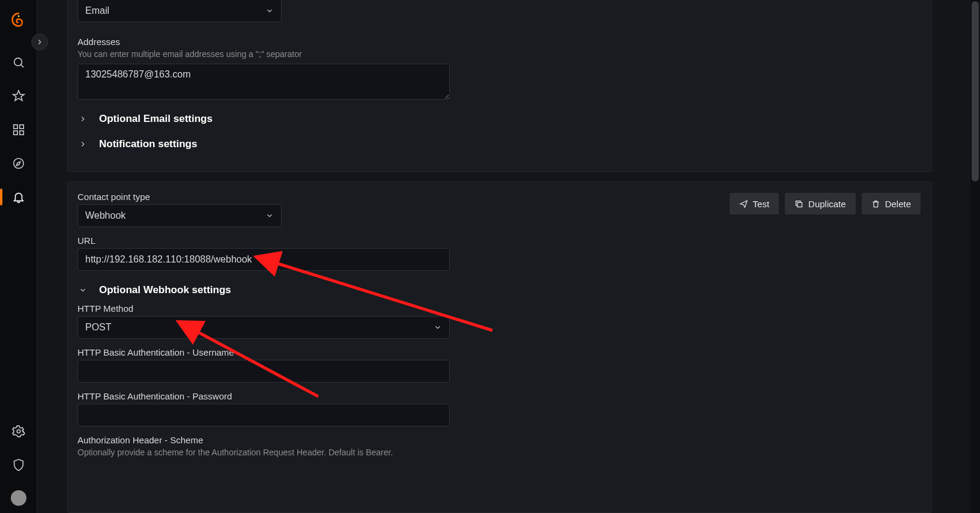 The width and height of the screenshot is (980, 513). What do you see at coordinates (264, 327) in the screenshot?
I see `http-method-select: POST` at bounding box center [264, 327].